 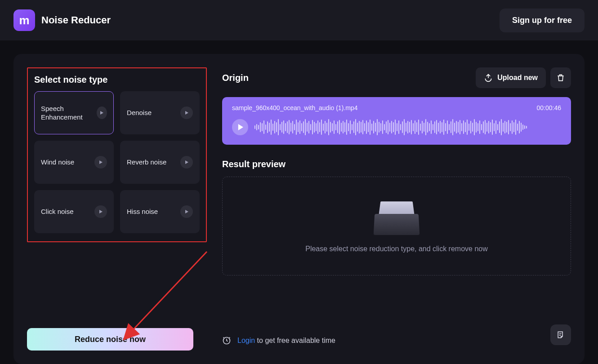 What do you see at coordinates (561, 78) in the screenshot?
I see `trash-icon` at bounding box center [561, 78].